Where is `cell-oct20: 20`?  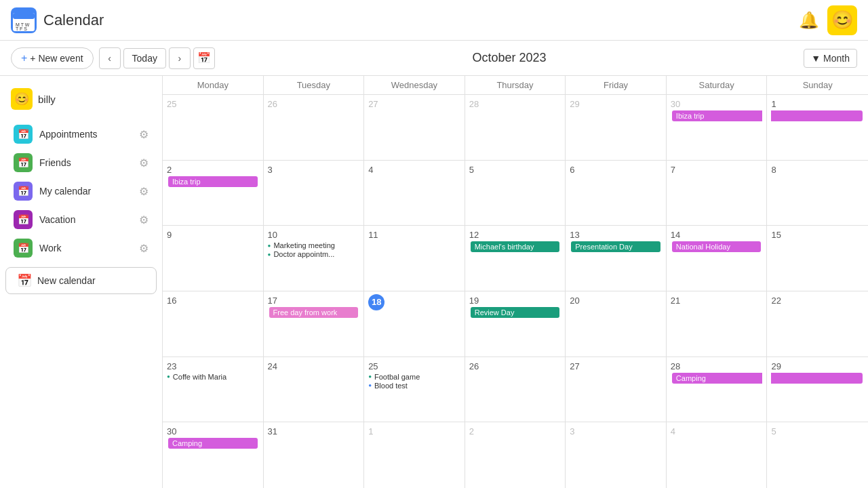
cell-oct20: 20 is located at coordinates (616, 324).